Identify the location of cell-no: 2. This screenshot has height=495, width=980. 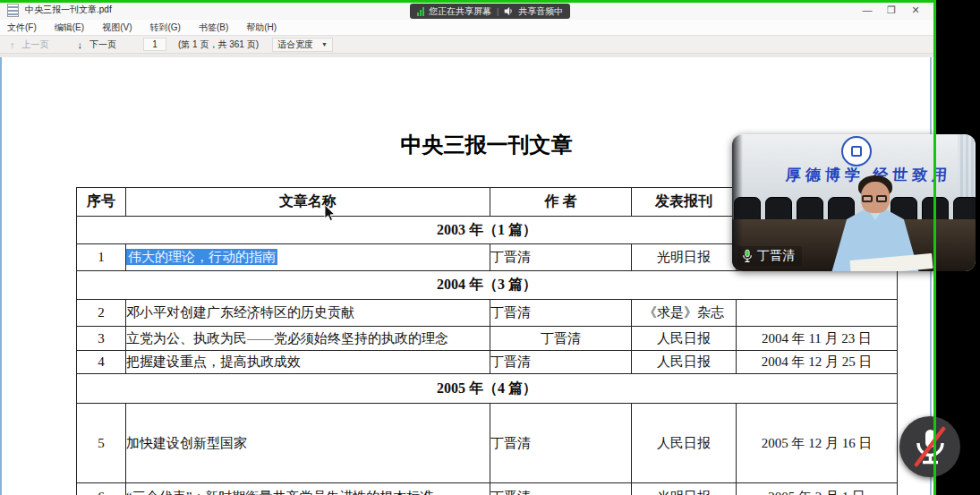
(102, 313).